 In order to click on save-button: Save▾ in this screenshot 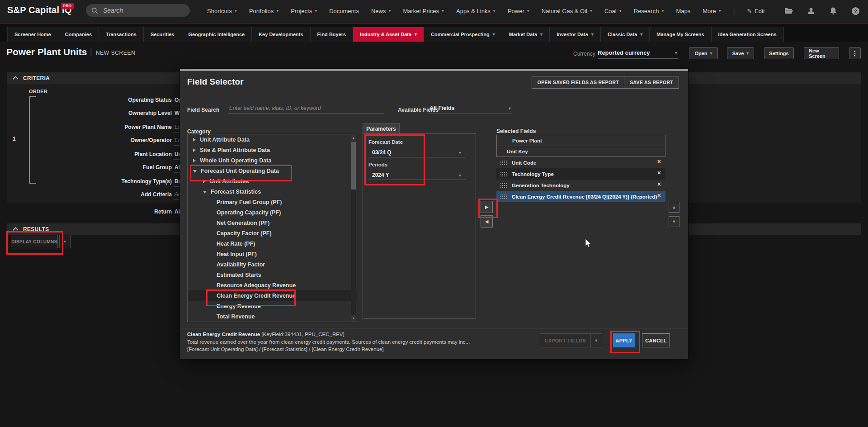, I will do `click(741, 53)`.